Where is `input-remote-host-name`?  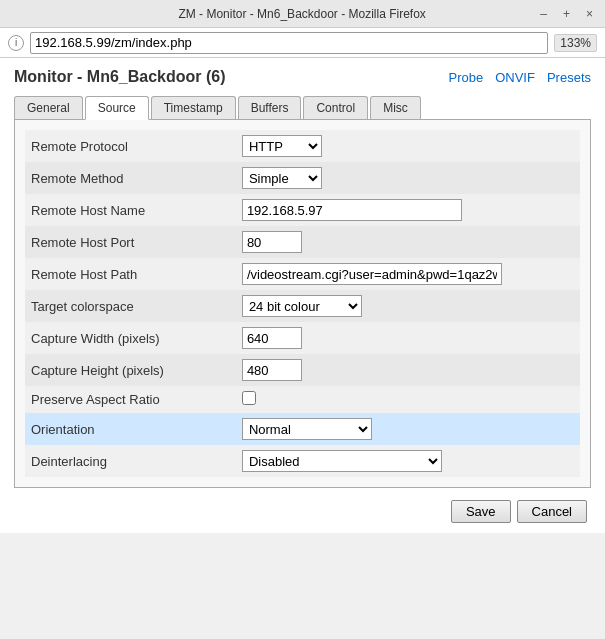
input-remote-host-name is located at coordinates (352, 210).